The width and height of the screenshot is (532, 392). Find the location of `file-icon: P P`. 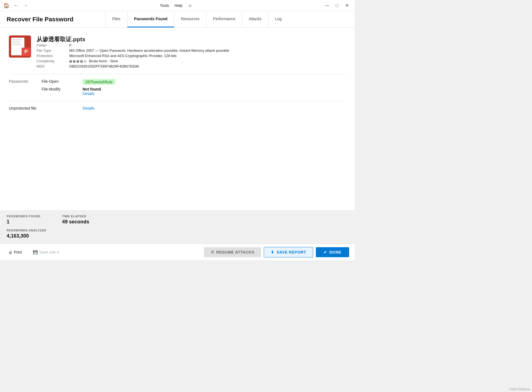

file-icon: P P is located at coordinates (20, 47).